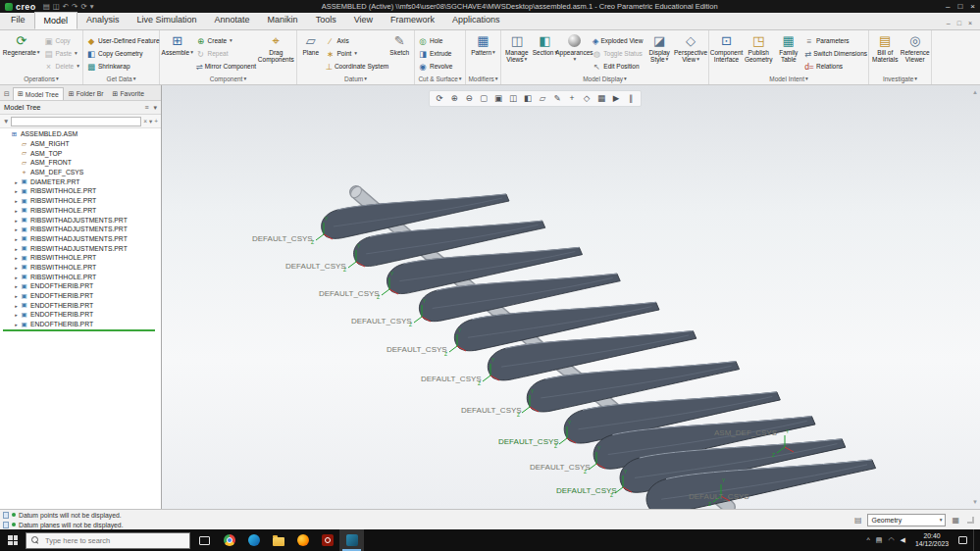 The width and height of the screenshot is (980, 551). What do you see at coordinates (155, 108) in the screenshot?
I see `tree-options-icon: ▾` at bounding box center [155, 108].